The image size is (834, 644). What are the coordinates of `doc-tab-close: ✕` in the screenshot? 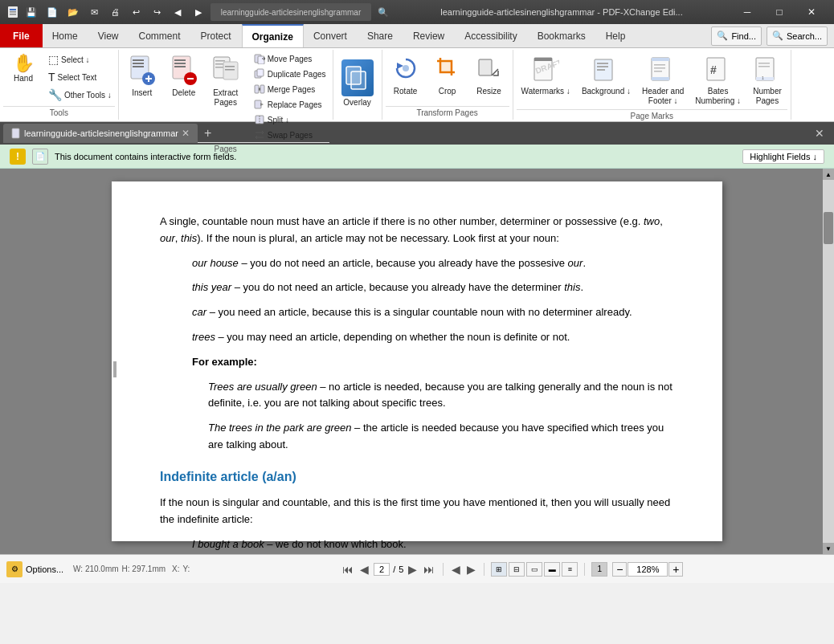 It's located at (186, 133).